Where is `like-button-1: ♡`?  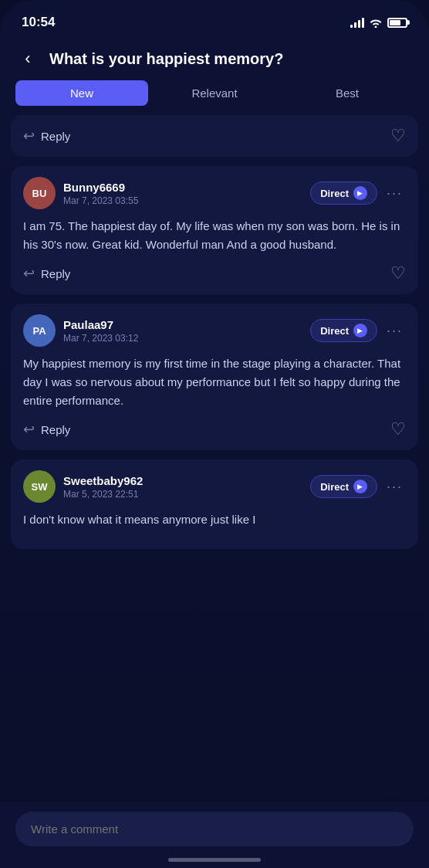
like-button-1: ♡ is located at coordinates (398, 273).